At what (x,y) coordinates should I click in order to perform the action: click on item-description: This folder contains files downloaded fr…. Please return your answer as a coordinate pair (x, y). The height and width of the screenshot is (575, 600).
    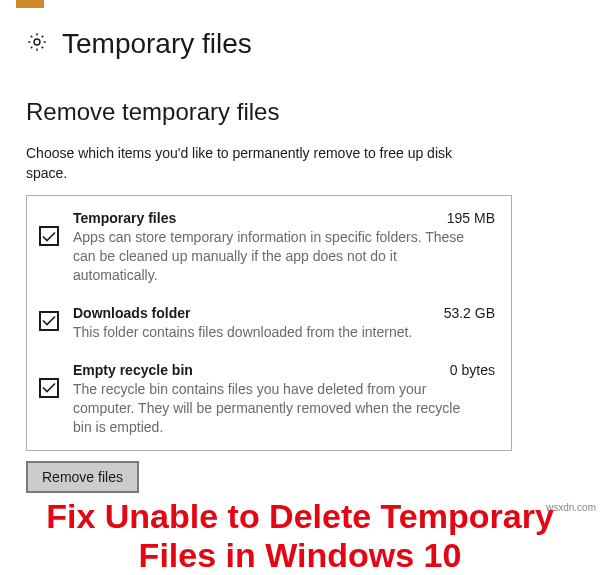
    Looking at the image, I should click on (273, 332).